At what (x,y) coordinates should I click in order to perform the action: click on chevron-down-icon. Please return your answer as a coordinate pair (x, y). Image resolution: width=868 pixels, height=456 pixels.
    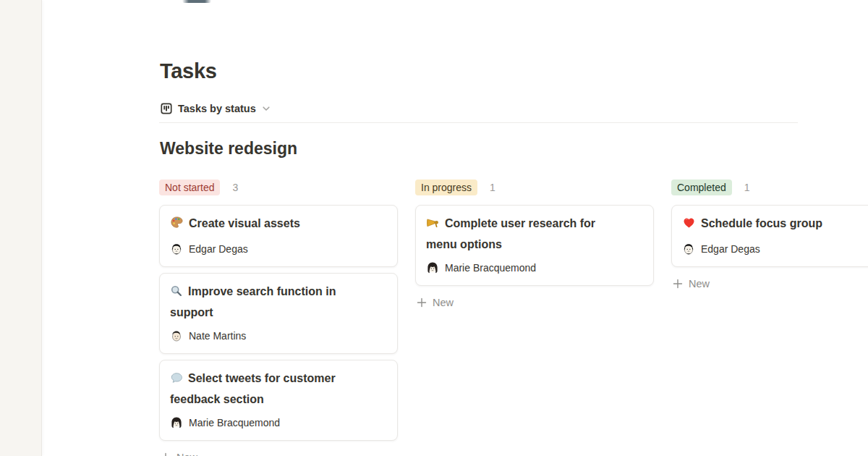
    Looking at the image, I should click on (266, 109).